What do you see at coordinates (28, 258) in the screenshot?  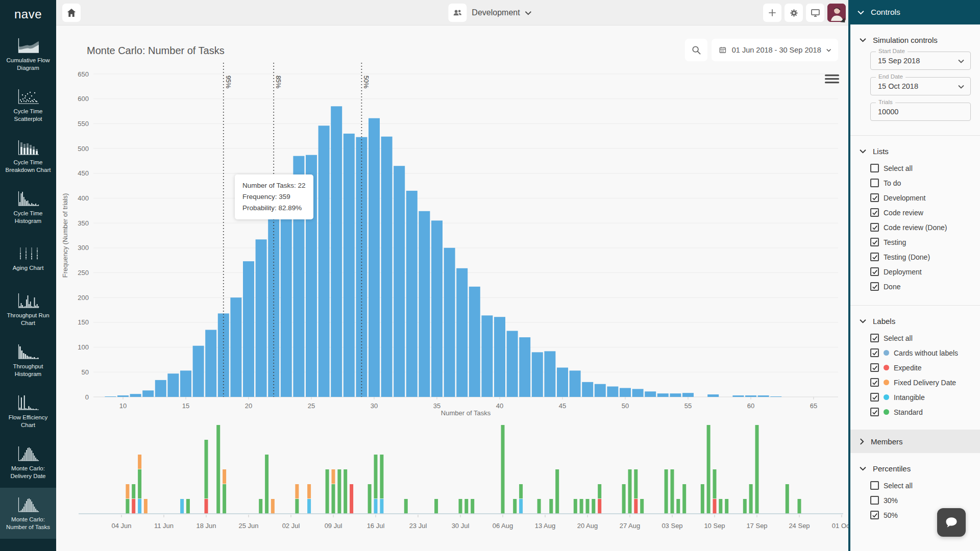 I see `sidebar-item-aging-chart: Aging Chart` at bounding box center [28, 258].